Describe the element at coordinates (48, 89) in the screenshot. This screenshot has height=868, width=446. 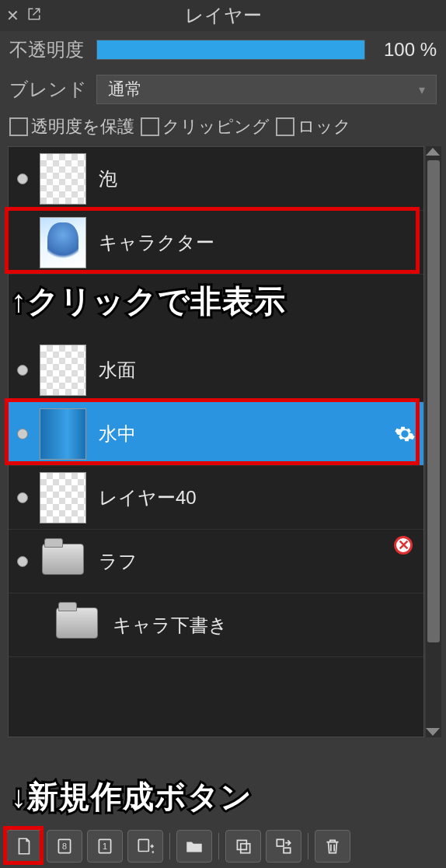
I see `blend-label: ブレンド` at that location.